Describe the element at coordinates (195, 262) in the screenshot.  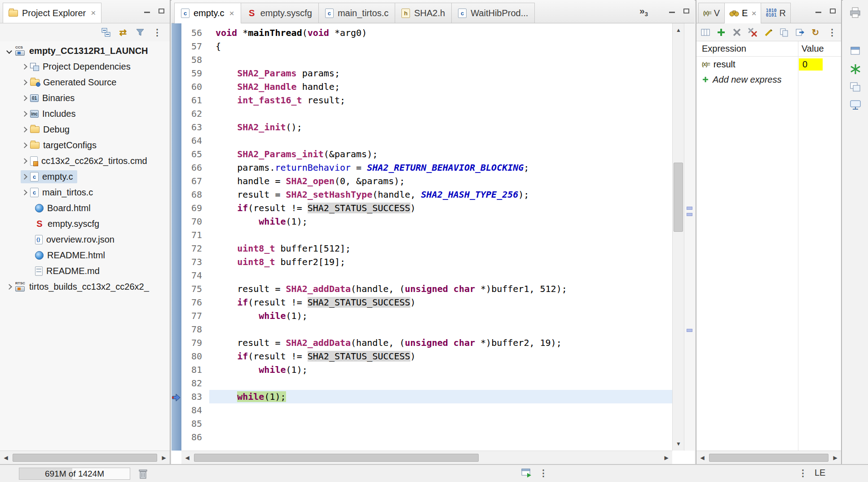
I see `line-number: 73` at that location.